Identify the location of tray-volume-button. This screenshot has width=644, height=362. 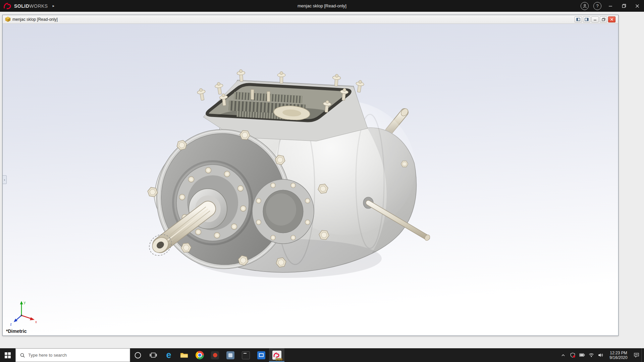
(601, 355).